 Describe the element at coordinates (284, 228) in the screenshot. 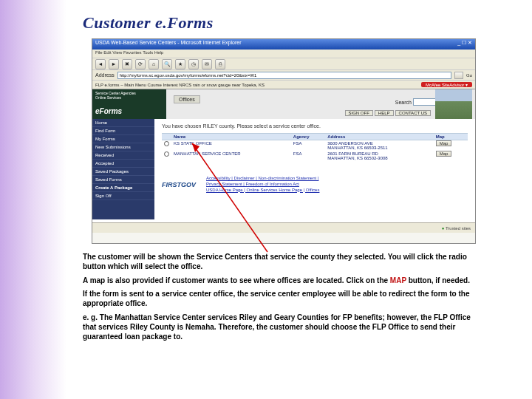

I see `browser-statusbar: ● Trusted sites` at that location.